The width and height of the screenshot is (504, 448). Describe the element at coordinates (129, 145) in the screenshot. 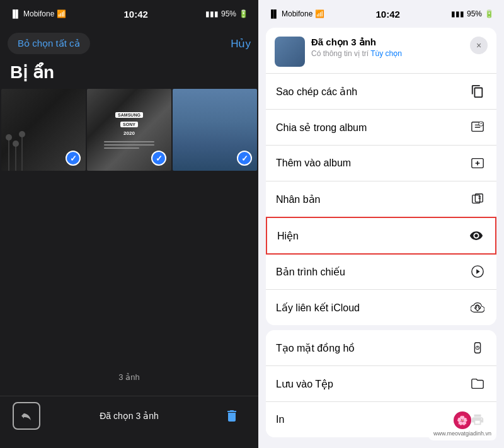

I see `comic-lines` at that location.